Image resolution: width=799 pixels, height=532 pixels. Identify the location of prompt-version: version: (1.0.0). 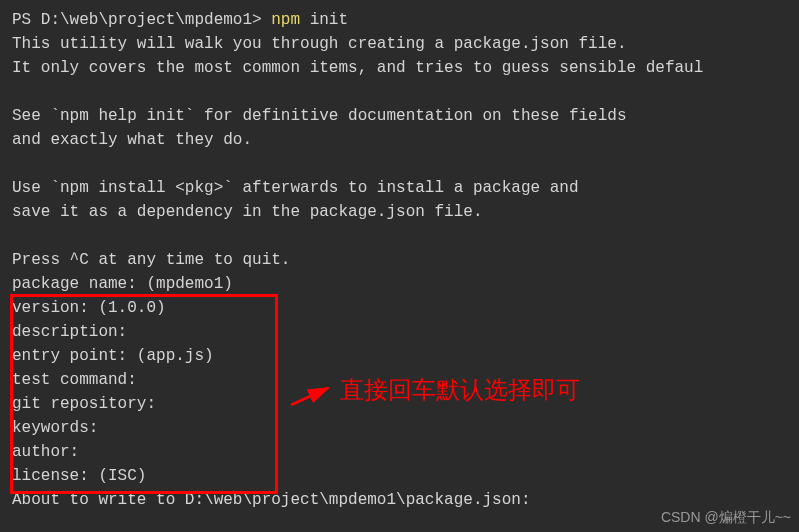
(400, 308).